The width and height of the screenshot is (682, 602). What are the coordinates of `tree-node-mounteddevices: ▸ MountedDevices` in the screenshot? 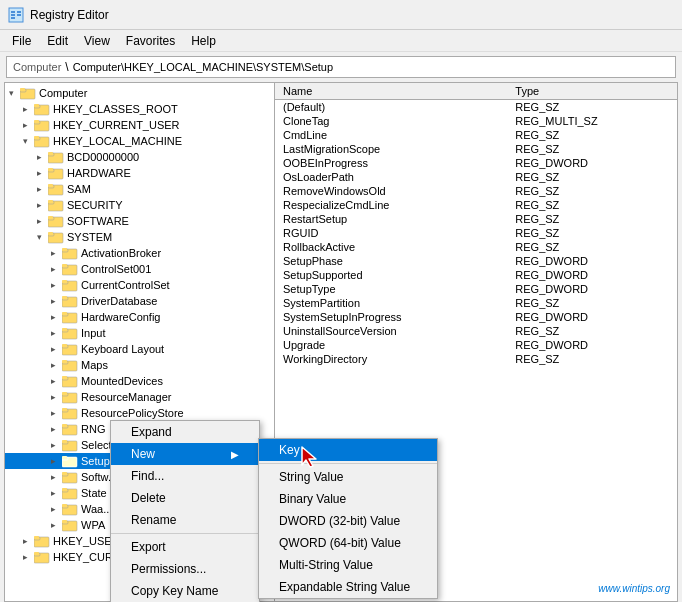 It's located at (140, 381).